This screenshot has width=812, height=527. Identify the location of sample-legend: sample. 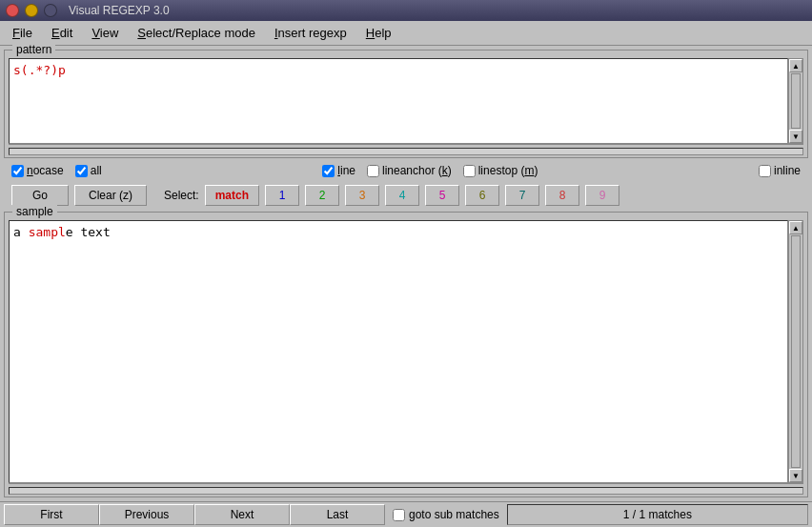
(34, 212).